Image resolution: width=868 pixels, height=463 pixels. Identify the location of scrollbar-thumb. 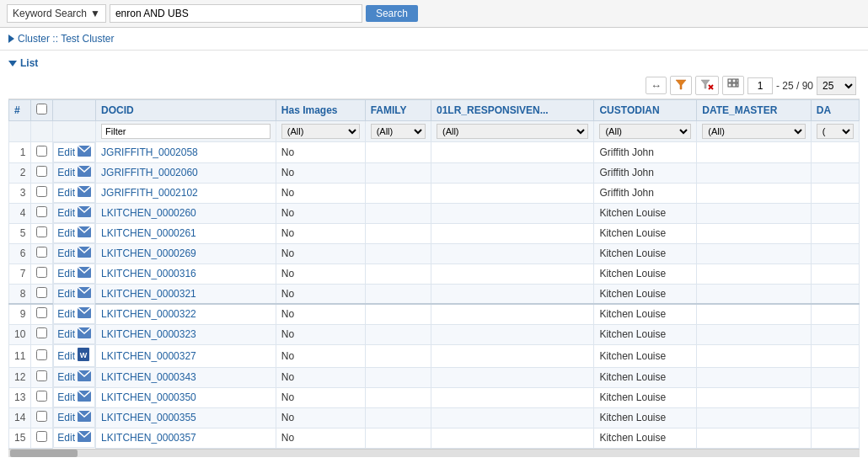
(44, 453).